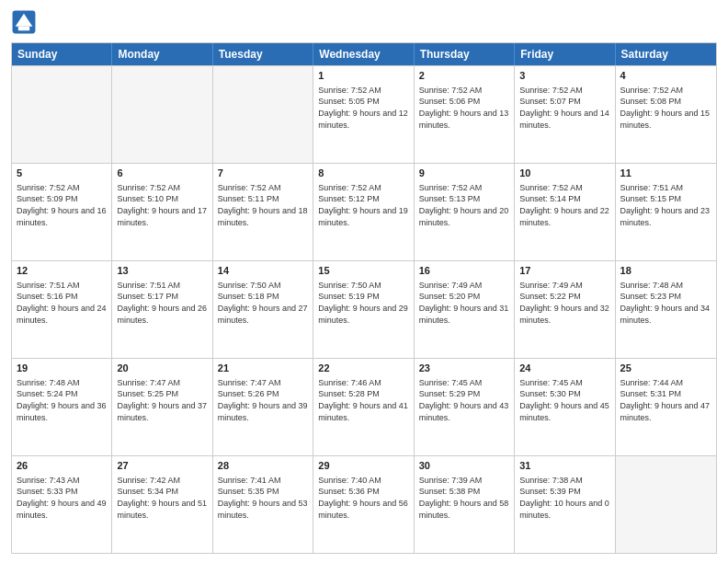  Describe the element at coordinates (564, 400) in the screenshot. I see `day-info: Sunrise: 7:45 AMSunset: 5:30 PMDaylight:…` at that location.